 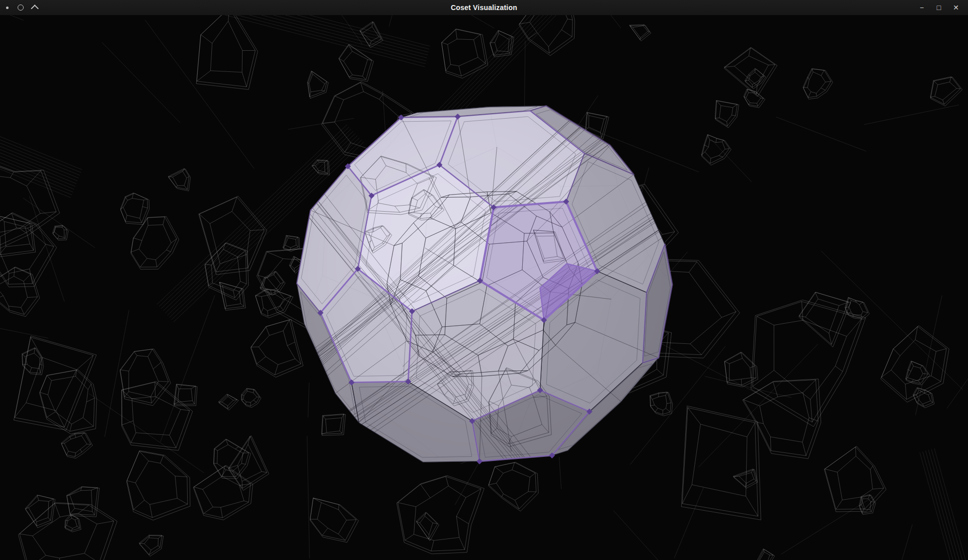 What do you see at coordinates (484, 8) in the screenshot?
I see `titlebar: Coset Visualization − □ ✕` at bounding box center [484, 8].